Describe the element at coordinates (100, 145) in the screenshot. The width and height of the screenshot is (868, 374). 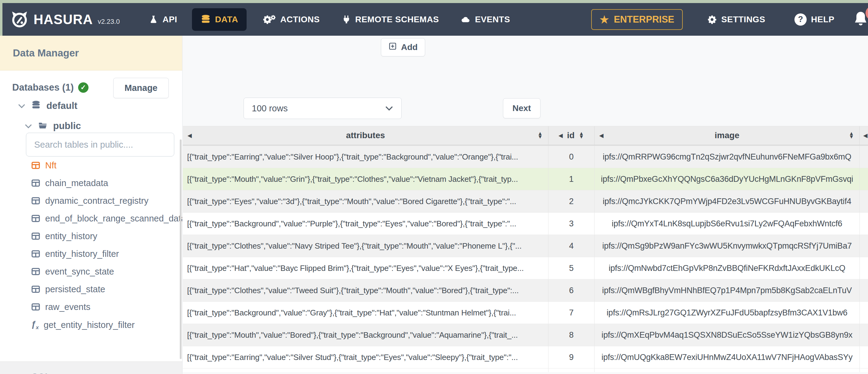
I see `search-tables-input` at that location.